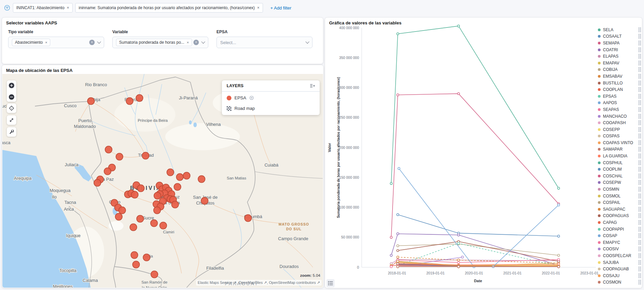 This screenshot has width=644, height=290. Describe the element at coordinates (620, 70) in the screenshot. I see `legend-item-cobija: COBIJA` at that location.